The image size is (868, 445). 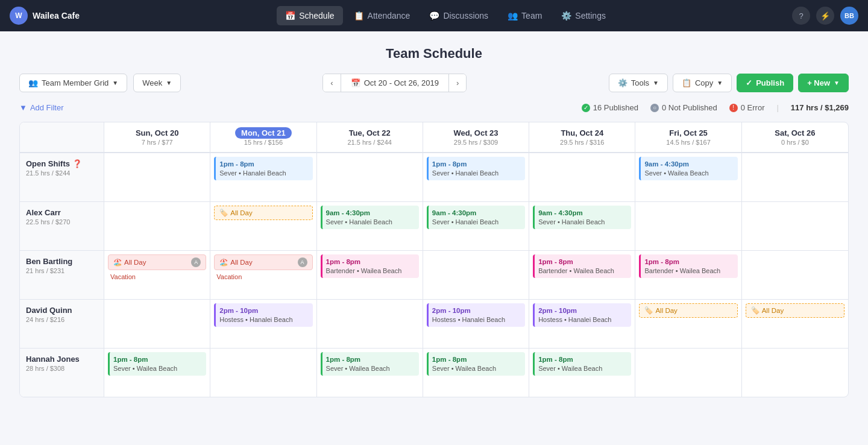 What do you see at coordinates (524, 16) in the screenshot?
I see `nav-item-team: 👥 Team` at bounding box center [524, 16].